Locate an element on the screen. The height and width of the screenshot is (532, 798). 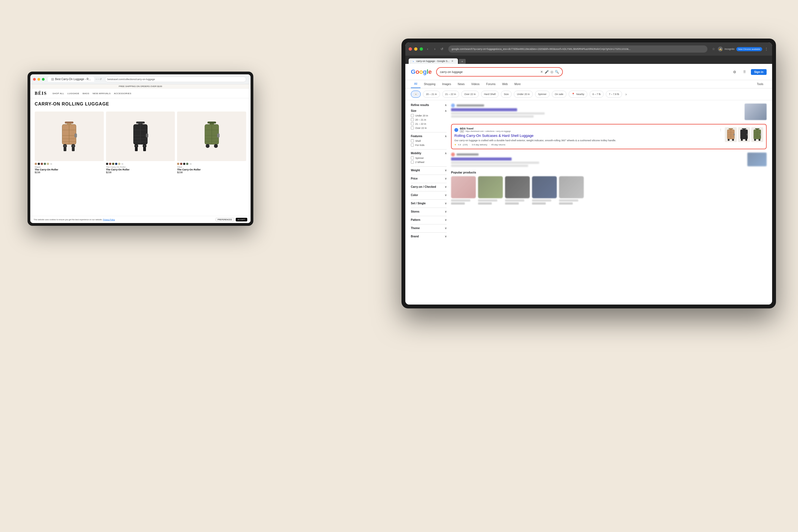
google-search-box: carry-on luggage ✕ 🎤 ◎ 🔍 is located at coordinates (499, 72).